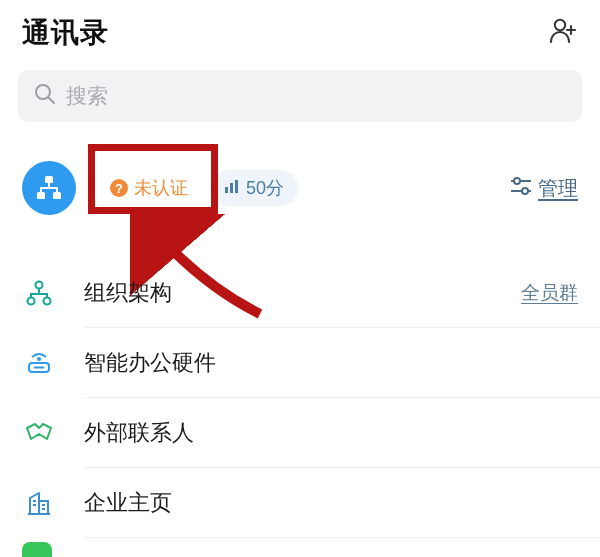  I want to click on menu-item-org-structure: 组织架构 全员群, so click(300, 293).